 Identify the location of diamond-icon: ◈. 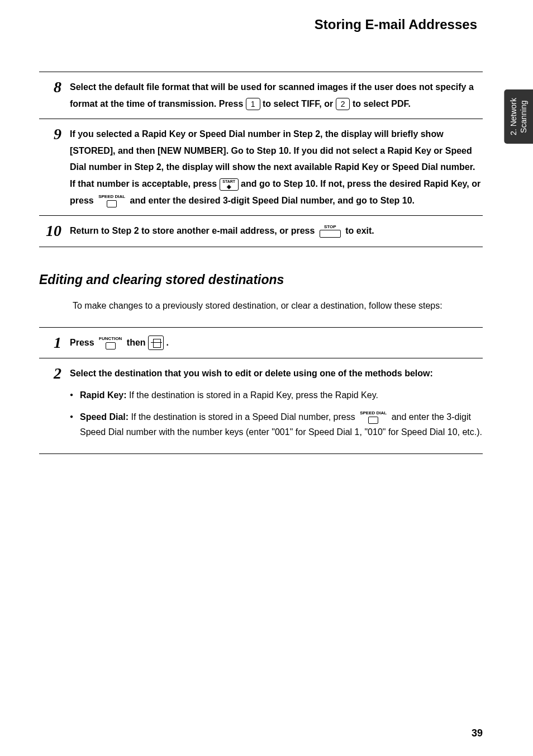
(229, 187).